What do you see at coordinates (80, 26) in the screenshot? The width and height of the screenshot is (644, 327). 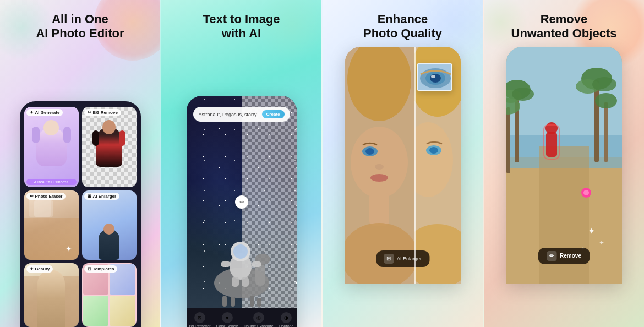 I see `panel-1-title: All in One AI Photo Editor` at bounding box center [80, 26].